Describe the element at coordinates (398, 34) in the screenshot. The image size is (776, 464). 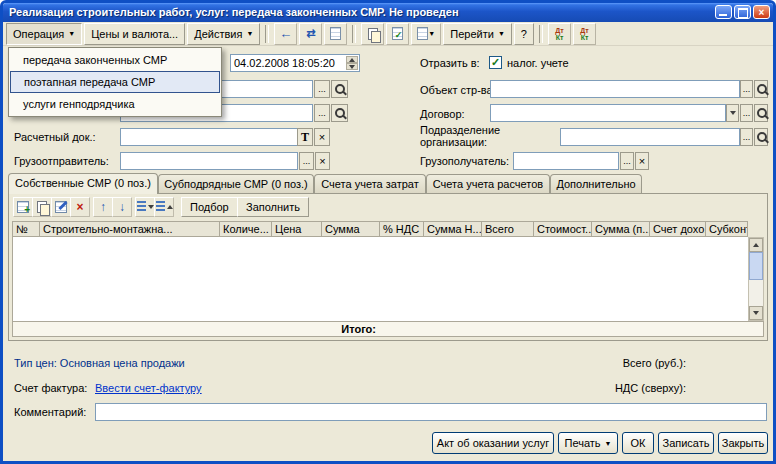
I see `post-document-icon: ✓` at that location.